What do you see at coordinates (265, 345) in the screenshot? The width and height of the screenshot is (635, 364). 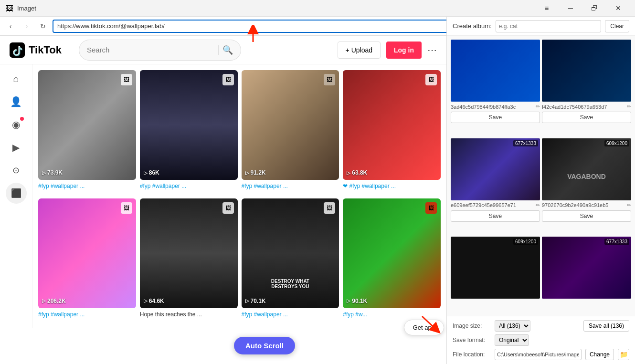 I see `auto-scroll-button: Auto Scroll` at bounding box center [265, 345].